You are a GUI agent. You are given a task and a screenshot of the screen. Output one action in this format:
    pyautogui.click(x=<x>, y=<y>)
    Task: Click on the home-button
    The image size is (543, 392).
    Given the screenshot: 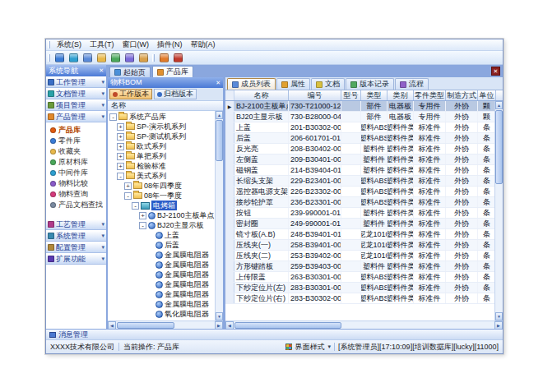 What is the action you would take?
    pyautogui.click(x=87, y=58)
    